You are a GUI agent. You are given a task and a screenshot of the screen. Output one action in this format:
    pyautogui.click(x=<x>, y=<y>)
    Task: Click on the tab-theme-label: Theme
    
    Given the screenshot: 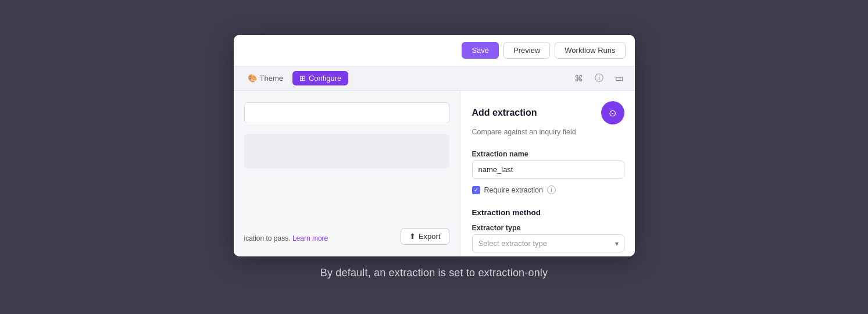 What is the action you would take?
    pyautogui.click(x=272, y=78)
    